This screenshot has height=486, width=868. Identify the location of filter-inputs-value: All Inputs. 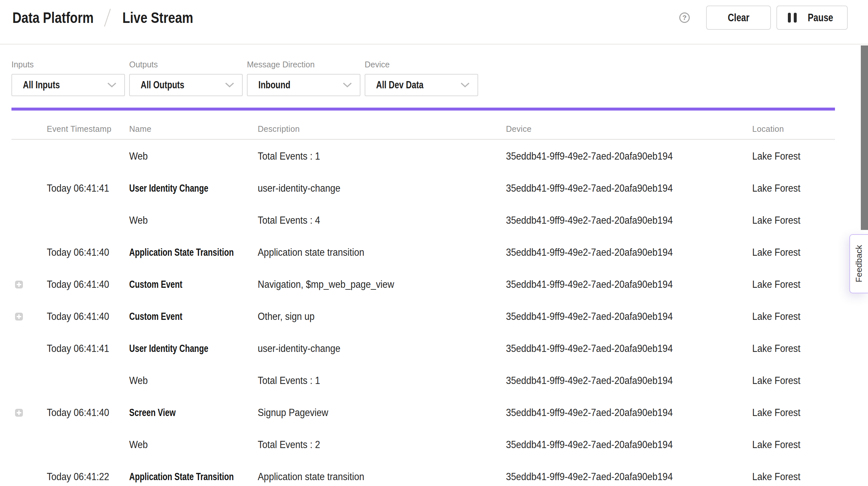
(41, 85).